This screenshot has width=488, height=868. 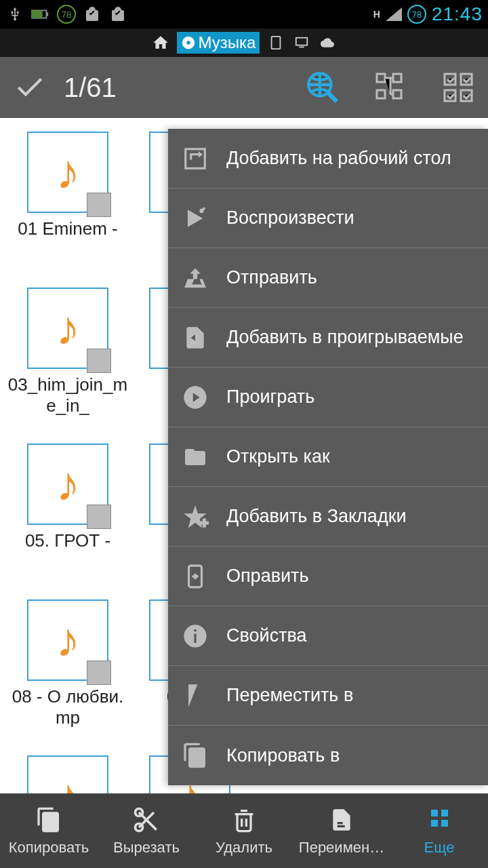 I want to click on star-add-icon, so click(x=195, y=517).